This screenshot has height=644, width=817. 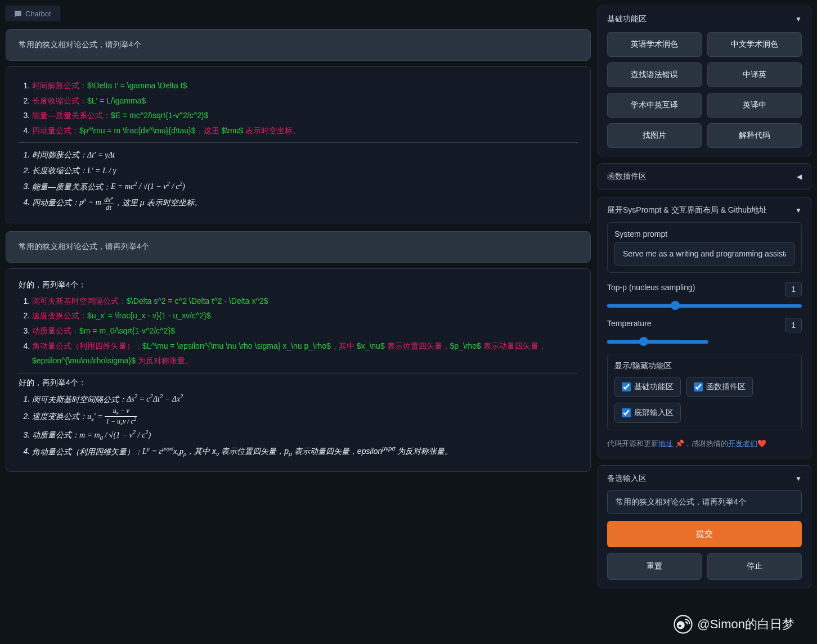 I want to click on system-prompt-label: System prompt, so click(x=704, y=234).